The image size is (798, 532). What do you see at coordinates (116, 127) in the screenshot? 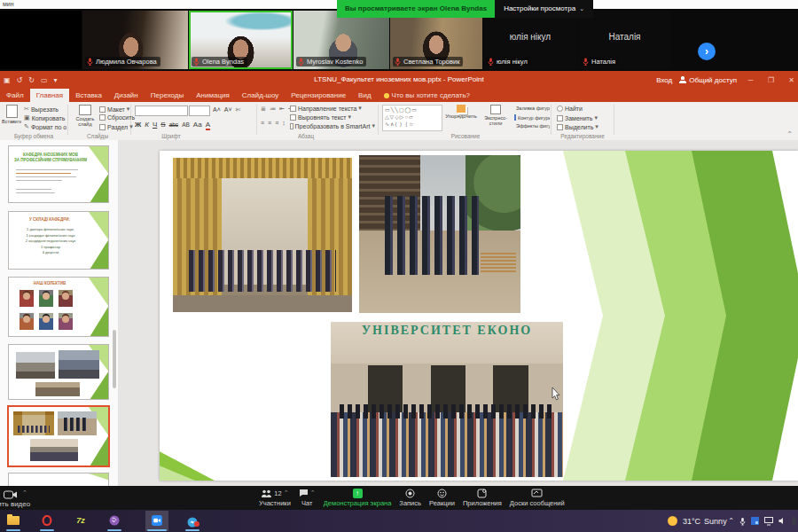
I see `section-button: Раздел▾` at bounding box center [116, 127].